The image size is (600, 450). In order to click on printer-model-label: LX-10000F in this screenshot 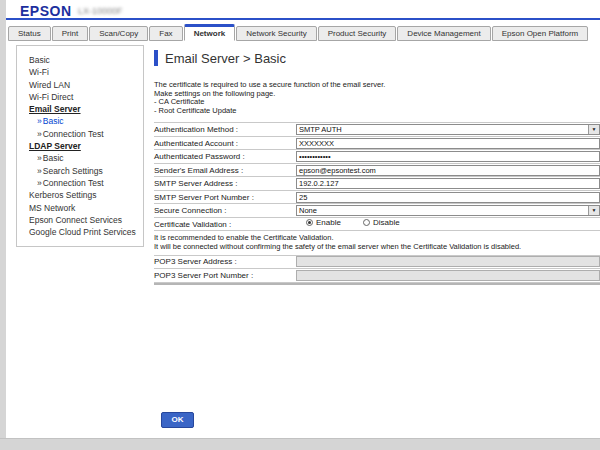, I will do `click(100, 11)`.